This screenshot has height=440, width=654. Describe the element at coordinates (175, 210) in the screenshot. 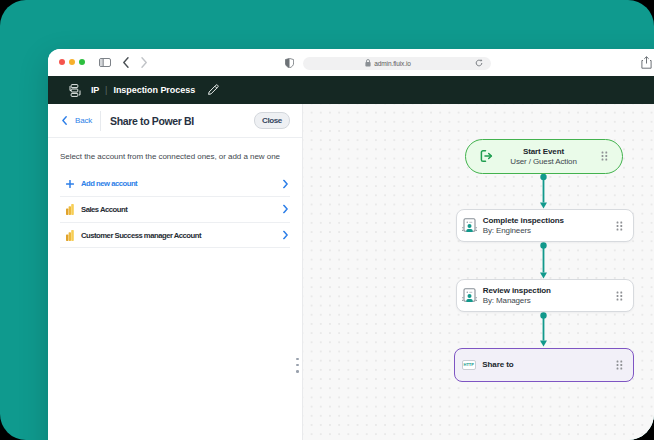

I see `account-list: Add new account` at that location.